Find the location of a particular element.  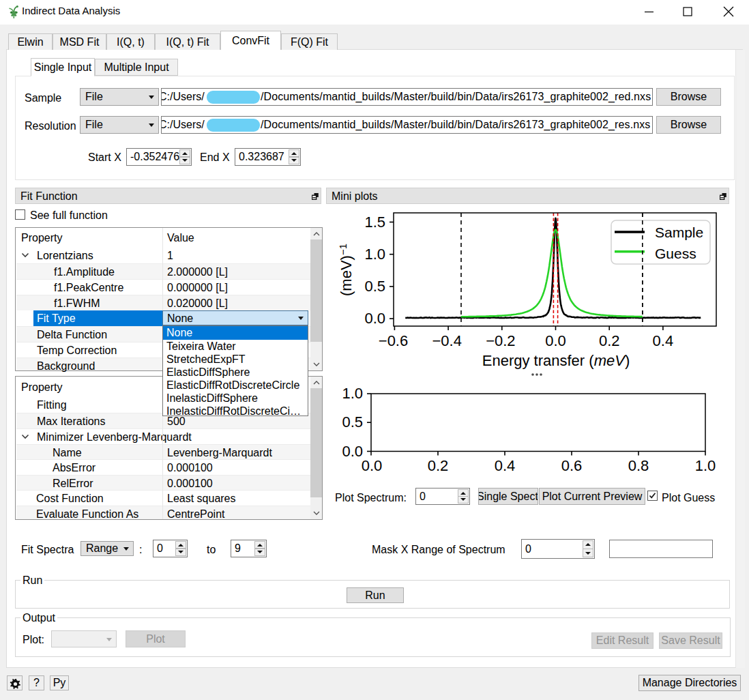

svg-text: Guess is located at coordinates (675, 254).